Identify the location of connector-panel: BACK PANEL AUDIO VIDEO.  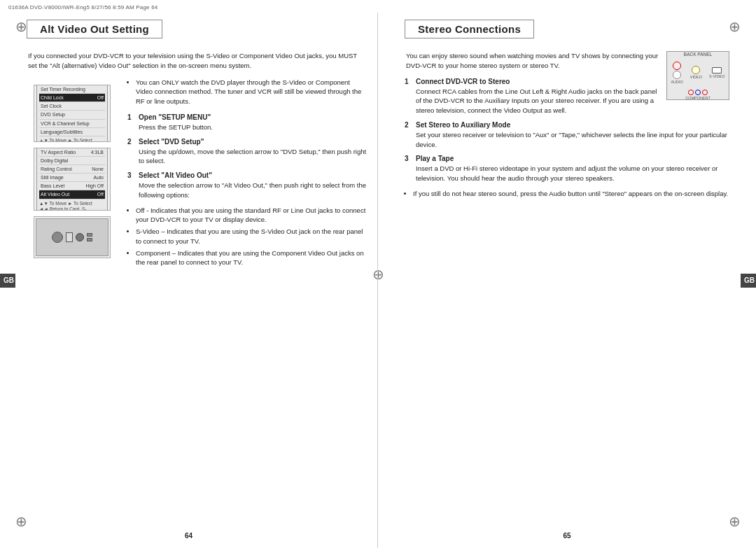
(698, 76).